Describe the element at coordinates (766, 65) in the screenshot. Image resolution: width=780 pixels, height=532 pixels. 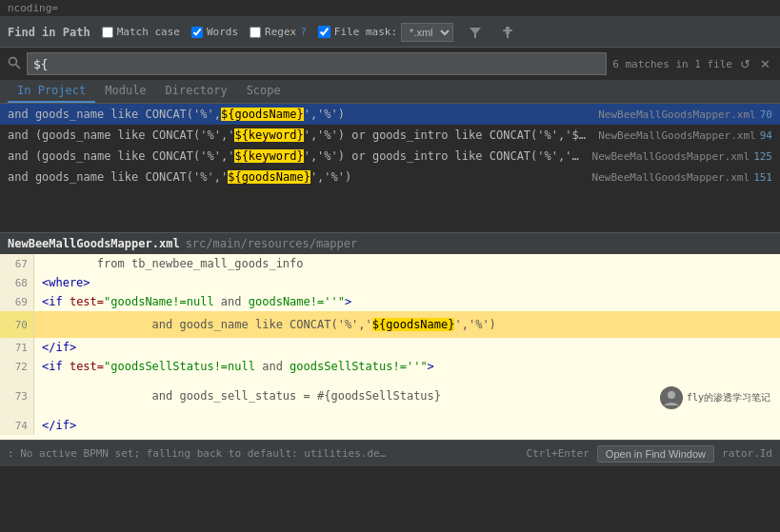
I see `close-icon-btn: ✕` at that location.